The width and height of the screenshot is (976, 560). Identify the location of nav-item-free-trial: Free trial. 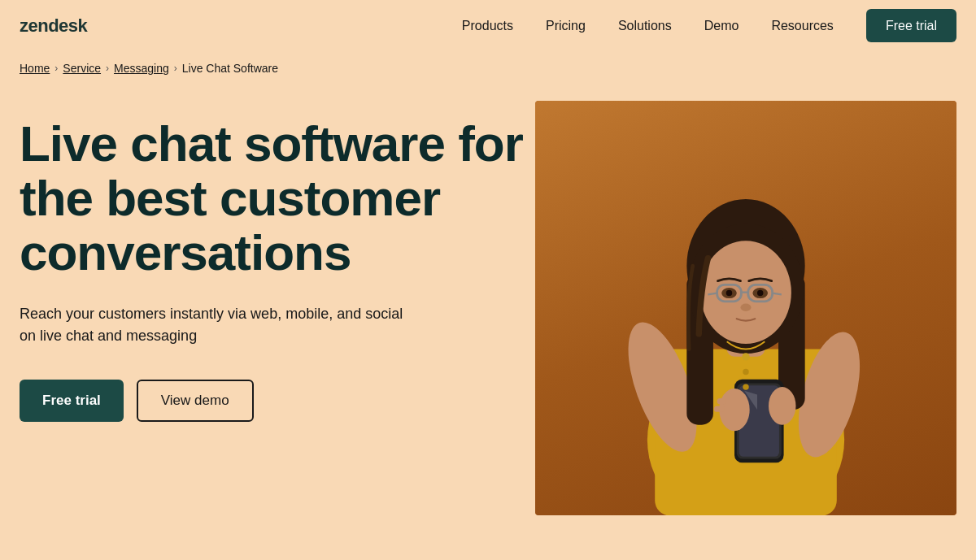
(911, 26).